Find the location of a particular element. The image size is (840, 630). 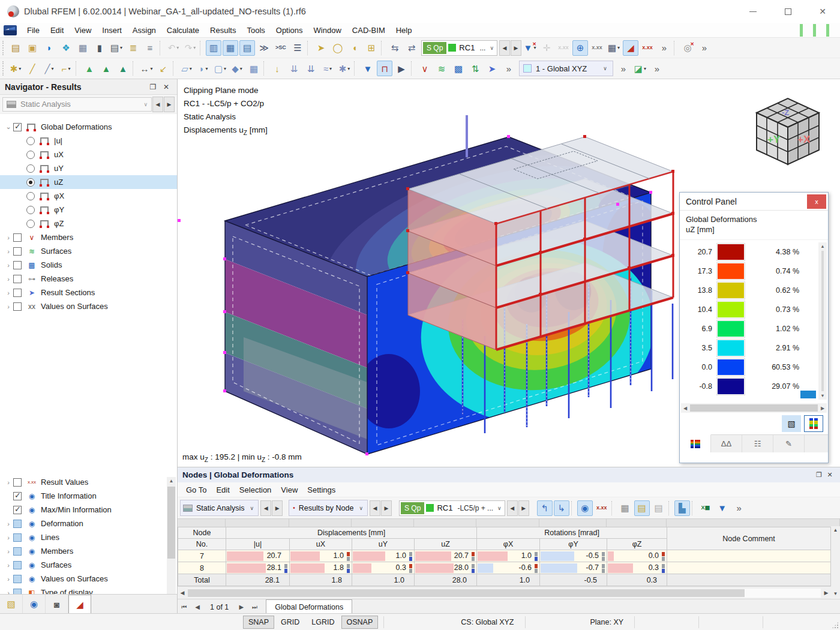

zoom-clear: ◎✕ is located at coordinates (688, 48).